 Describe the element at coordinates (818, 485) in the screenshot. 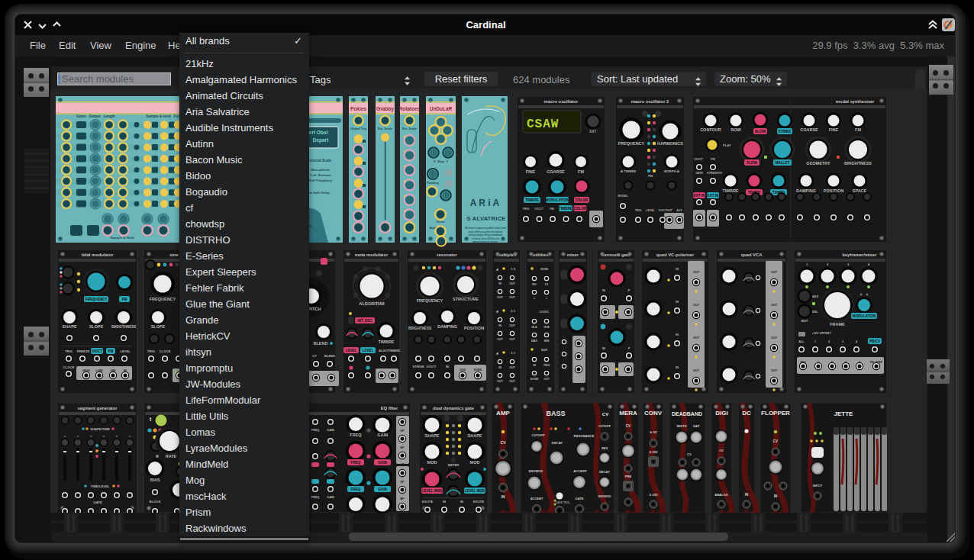

I see `svg-text: INPCT` at that location.